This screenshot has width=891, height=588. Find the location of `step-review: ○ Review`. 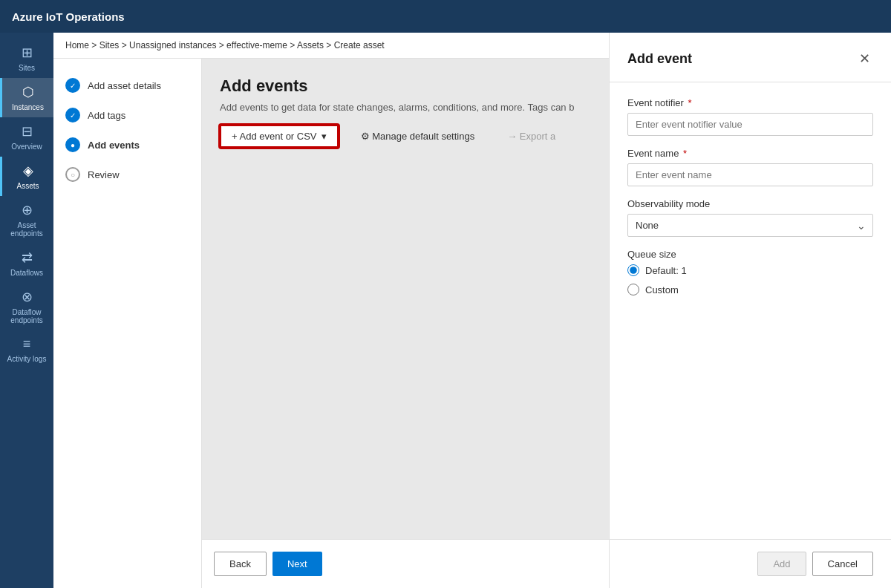

step-review: ○ Review is located at coordinates (128, 174).